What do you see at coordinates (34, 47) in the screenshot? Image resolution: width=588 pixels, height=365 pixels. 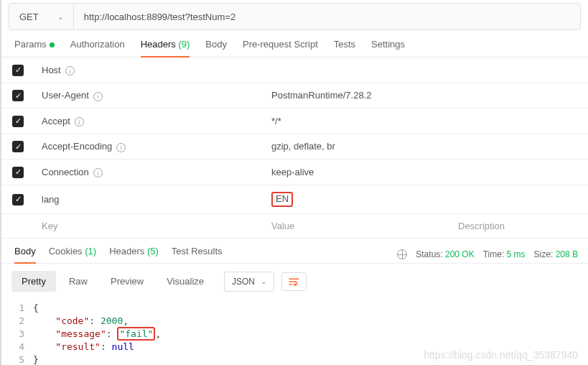 I see `tab-params: Params` at bounding box center [34, 47].